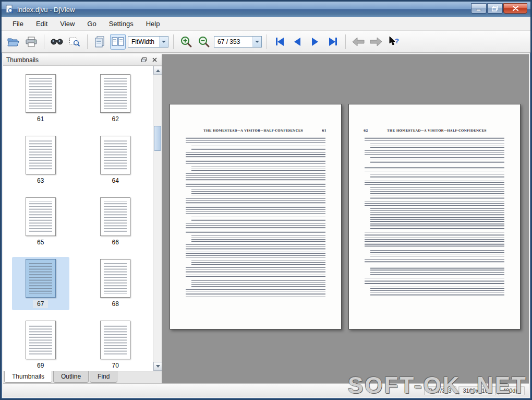  What do you see at coordinates (41, 99) in the screenshot?
I see `thumbnail-page-61: 61` at bounding box center [41, 99].